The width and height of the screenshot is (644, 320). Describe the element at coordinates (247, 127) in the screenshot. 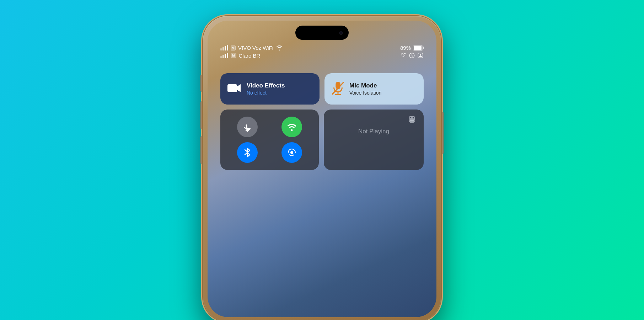

I see `airplane-icon` at that location.